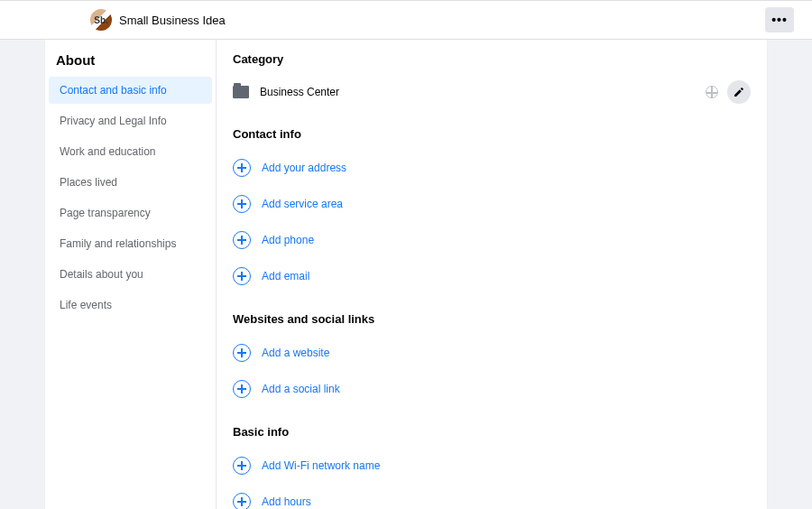  Describe the element at coordinates (492, 319) in the screenshot. I see `section-title-websites: Websites and social links` at that location.